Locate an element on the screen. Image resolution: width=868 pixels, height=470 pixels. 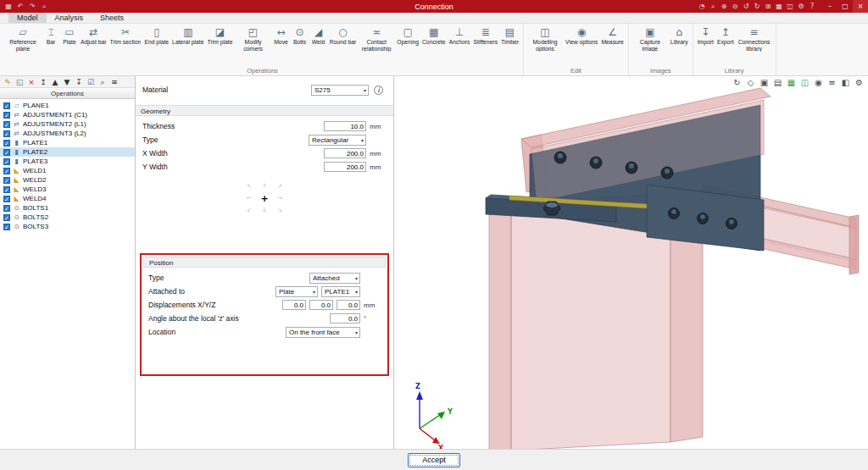
tree-item-plate1: ✓▮PLATE1 is located at coordinates (68, 142).